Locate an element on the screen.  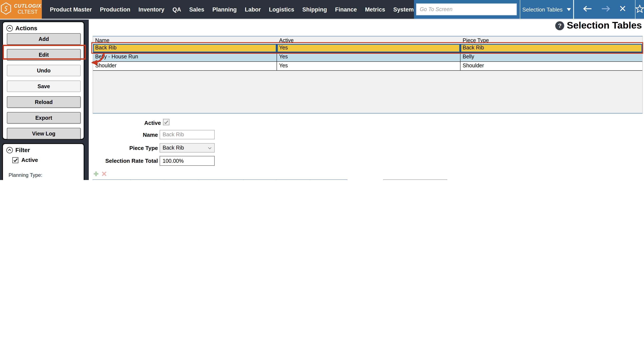
screen-selector-dropdown: Selection Tables is located at coordinates (547, 9).